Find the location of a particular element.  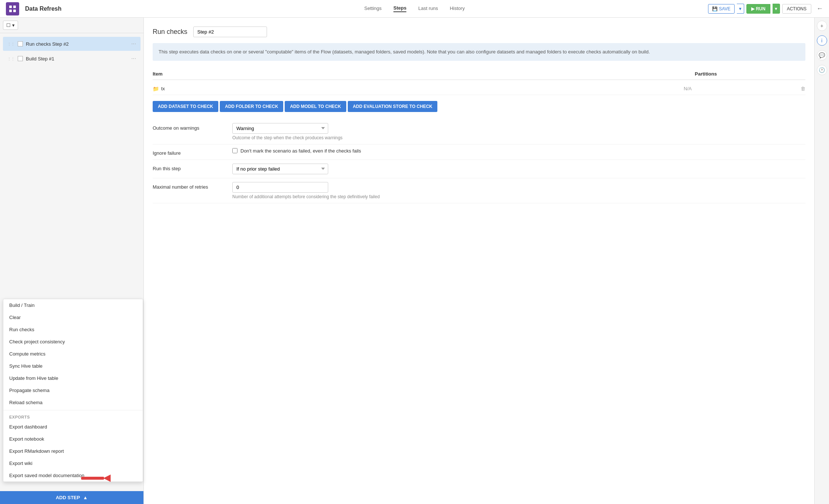

col-partitions-header: Partitions is located at coordinates (750, 74).